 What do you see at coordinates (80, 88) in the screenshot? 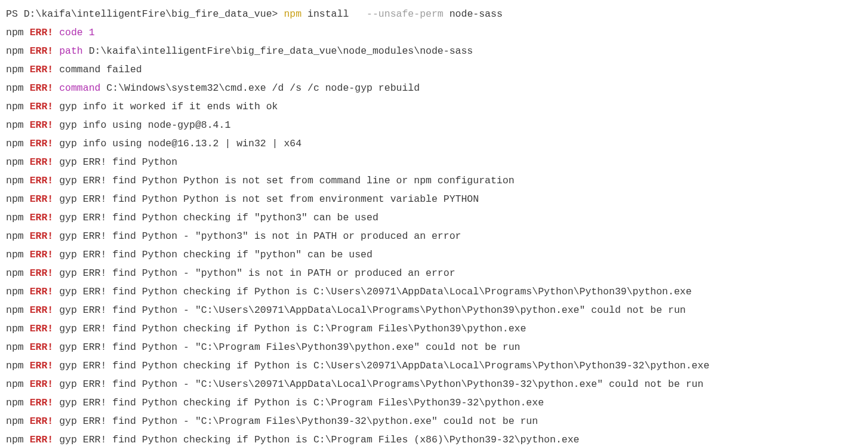
I see `err-keyword: command` at bounding box center [80, 88].